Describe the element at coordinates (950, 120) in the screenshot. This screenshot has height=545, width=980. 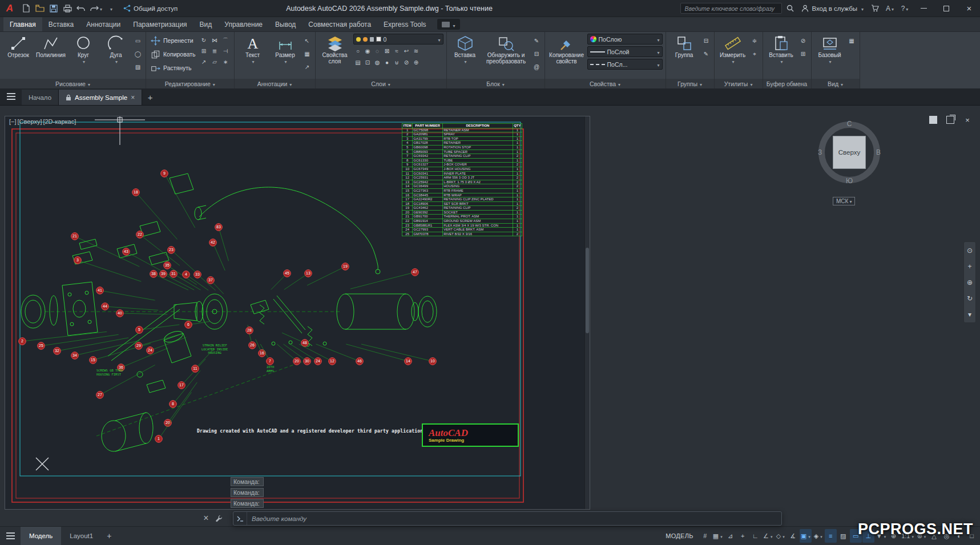
I see `doc-restore-button` at that location.